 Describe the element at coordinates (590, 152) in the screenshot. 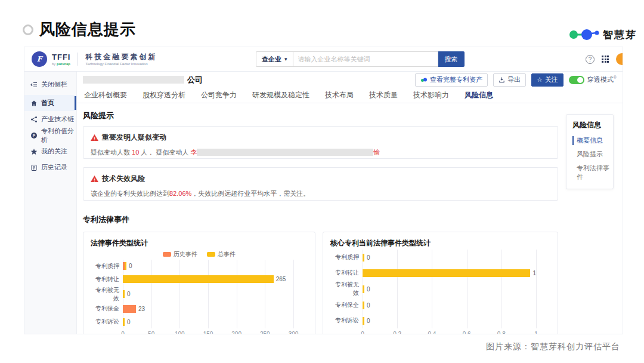

I see `anchor-nav-panel: 风险信息 概要信息风险提示专利法律事件` at that location.